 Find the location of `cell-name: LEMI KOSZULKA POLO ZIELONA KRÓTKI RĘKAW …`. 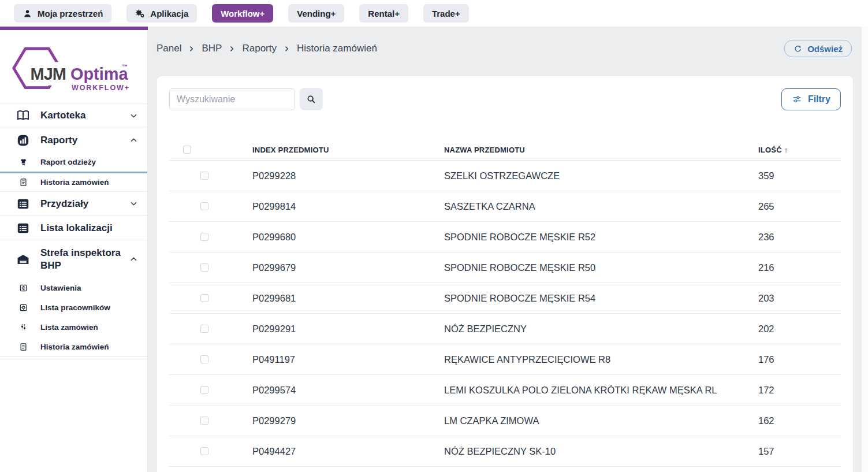

cell-name: LEMI KOSZULKA POLO ZIELONA KRÓTKI RĘKAW … is located at coordinates (601, 391).